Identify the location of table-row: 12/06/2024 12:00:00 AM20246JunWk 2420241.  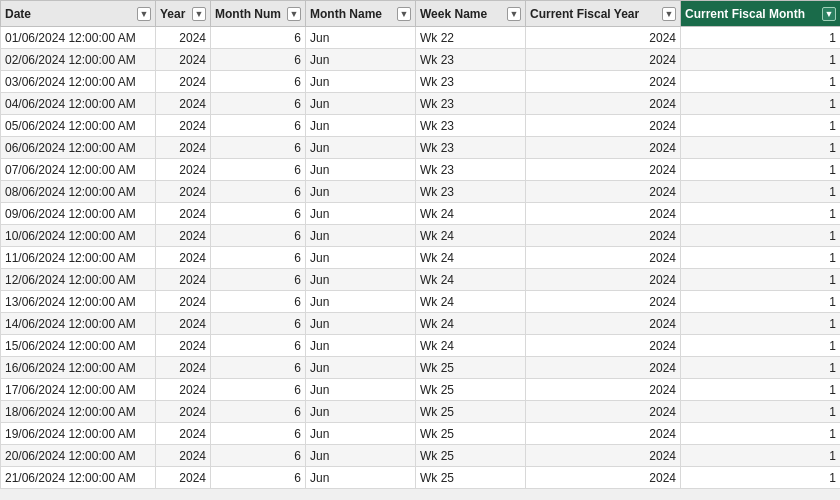
(421, 280).